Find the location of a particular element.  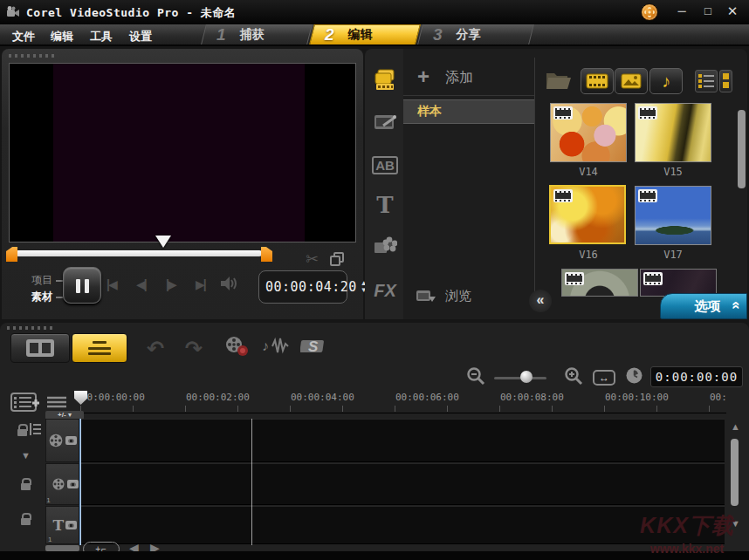

rail-instant-project-icon is located at coordinates (385, 123).